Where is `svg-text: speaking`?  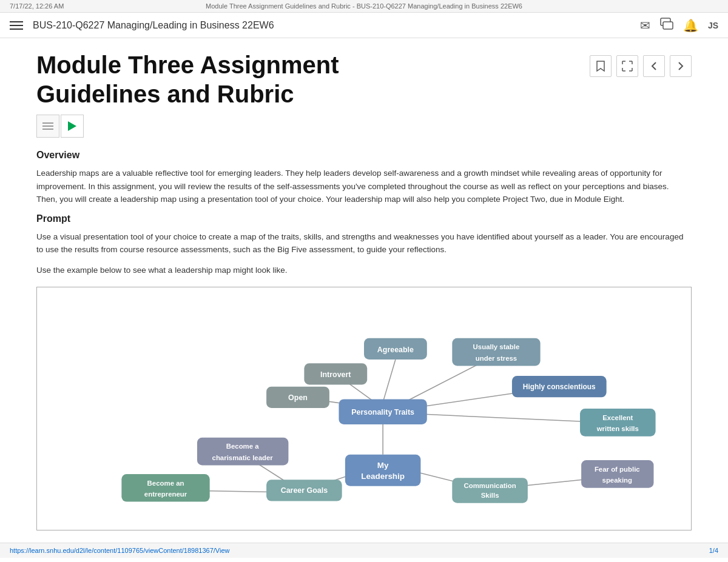
svg-text: speaking is located at coordinates (618, 480).